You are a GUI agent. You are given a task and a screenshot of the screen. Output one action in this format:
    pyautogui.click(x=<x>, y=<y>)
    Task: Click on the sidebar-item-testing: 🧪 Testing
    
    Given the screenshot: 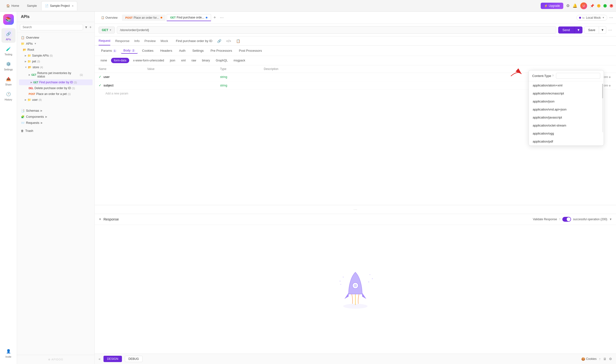 What is the action you would take?
    pyautogui.click(x=8, y=51)
    